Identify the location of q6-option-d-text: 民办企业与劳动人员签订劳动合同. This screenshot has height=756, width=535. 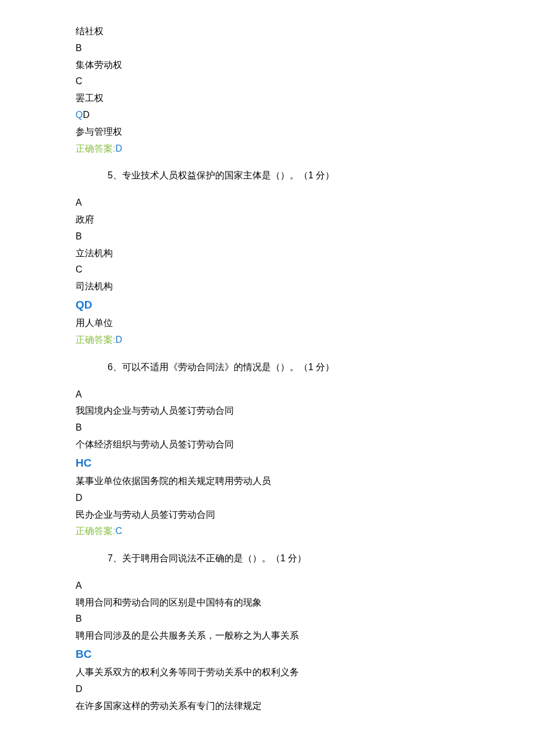
(288, 515).